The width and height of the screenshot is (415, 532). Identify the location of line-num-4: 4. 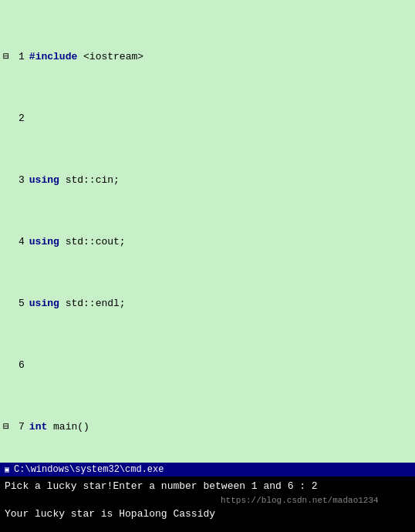
(17, 242).